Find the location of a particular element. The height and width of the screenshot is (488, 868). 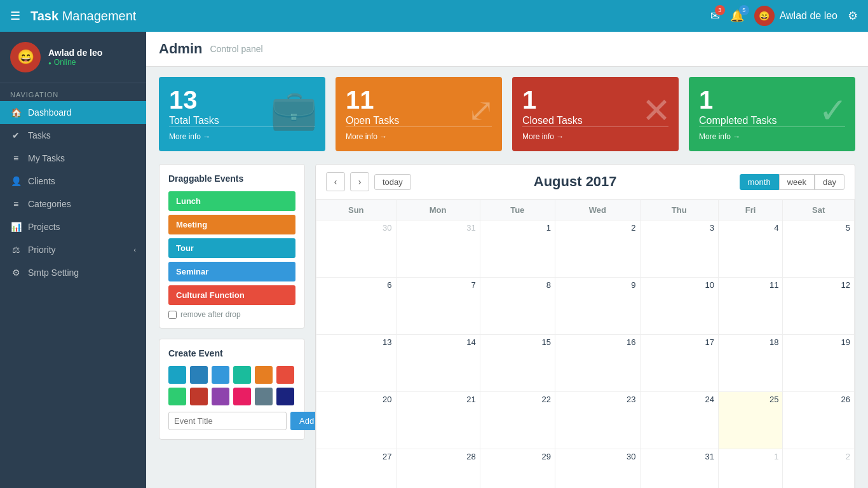

calendar-next-button: › is located at coordinates (360, 182).